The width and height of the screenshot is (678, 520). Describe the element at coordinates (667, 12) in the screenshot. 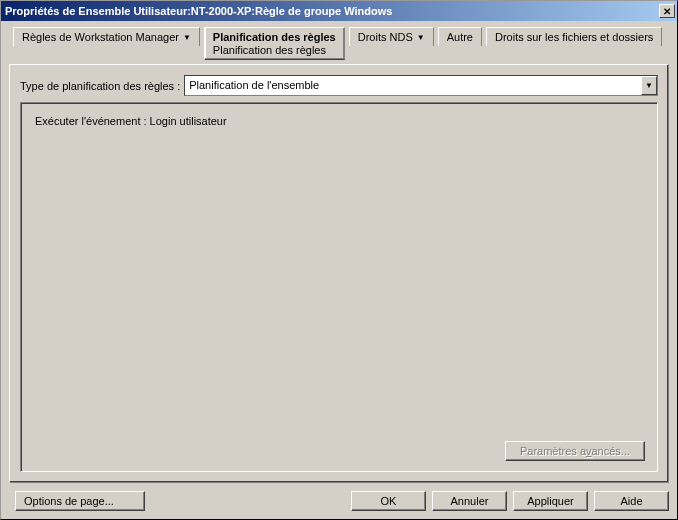

I see `close-icon: ✕` at that location.